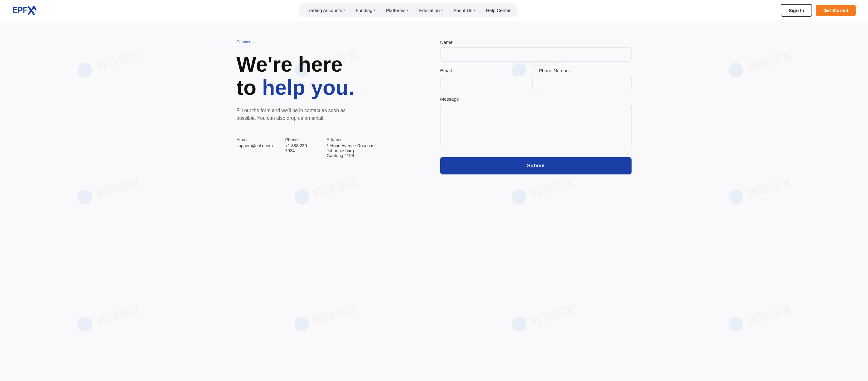  What do you see at coordinates (487, 79) in the screenshot?
I see `email-field-group: Email` at bounding box center [487, 79].